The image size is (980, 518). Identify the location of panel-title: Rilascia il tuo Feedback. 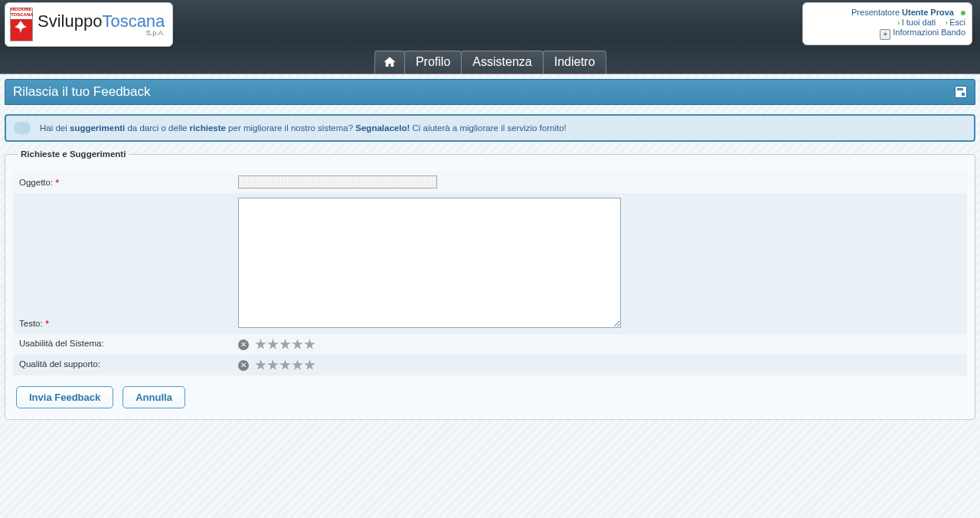
(82, 92).